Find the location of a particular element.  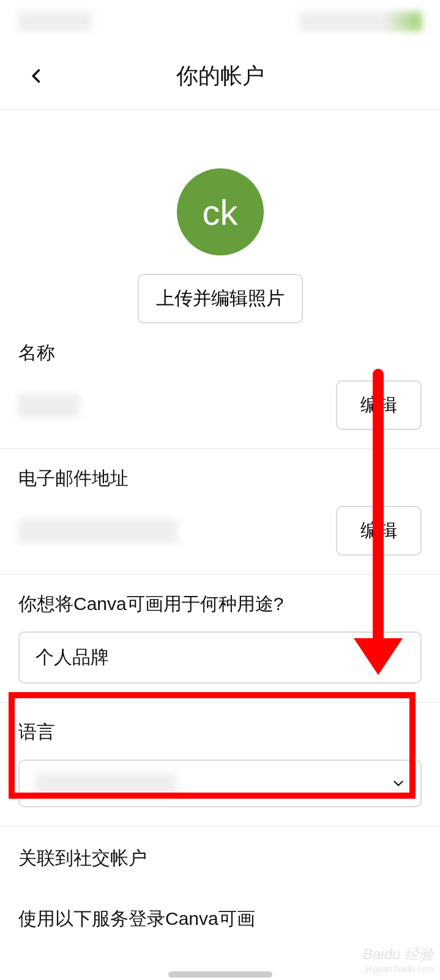

avatar: ck is located at coordinates (220, 212).